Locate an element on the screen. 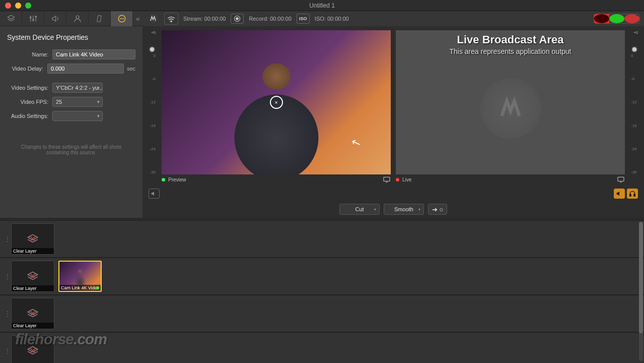 This screenshot has height=363, width=644. audio-settings-label: Audio Settings: is located at coordinates (30, 116).